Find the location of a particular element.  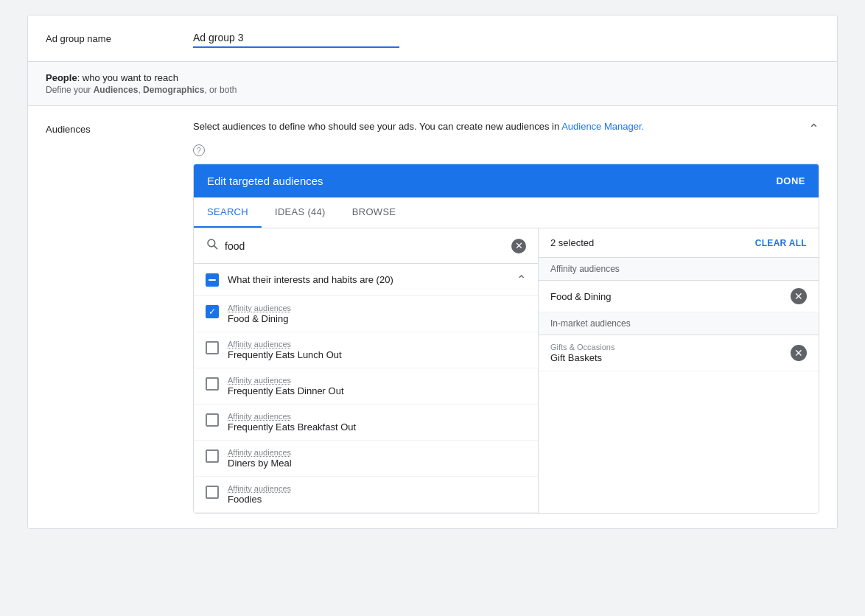

item-name: Frequently Eats Breakfast Out is located at coordinates (292, 427).